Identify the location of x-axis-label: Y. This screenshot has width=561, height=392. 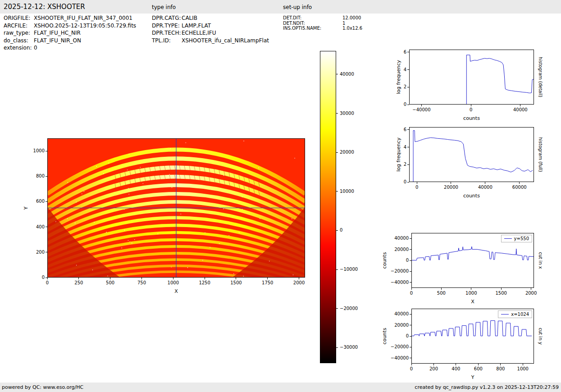
(473, 378).